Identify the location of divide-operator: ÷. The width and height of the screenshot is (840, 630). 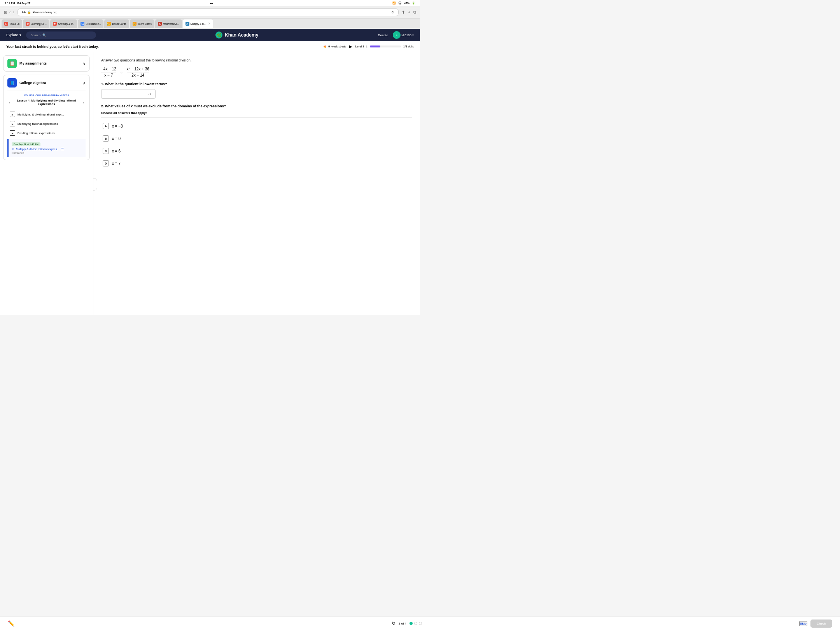
(121, 72).